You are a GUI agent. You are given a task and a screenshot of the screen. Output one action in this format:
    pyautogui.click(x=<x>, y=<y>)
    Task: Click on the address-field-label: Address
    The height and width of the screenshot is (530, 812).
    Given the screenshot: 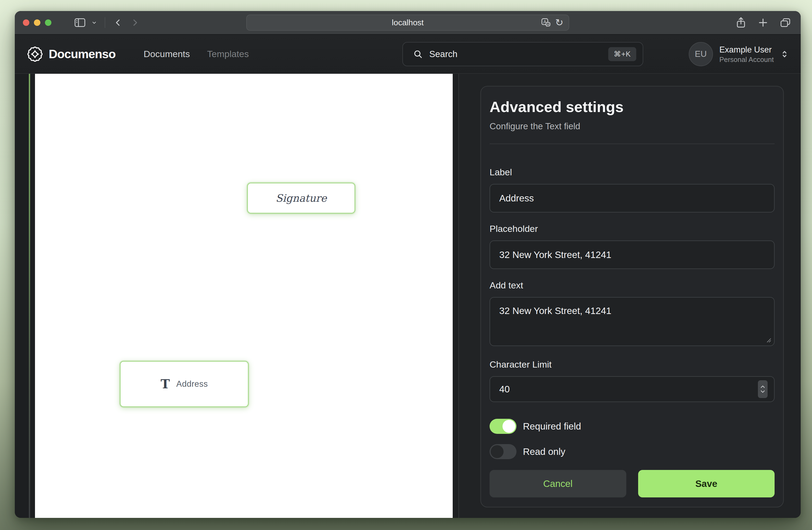 What is the action you would take?
    pyautogui.click(x=192, y=384)
    